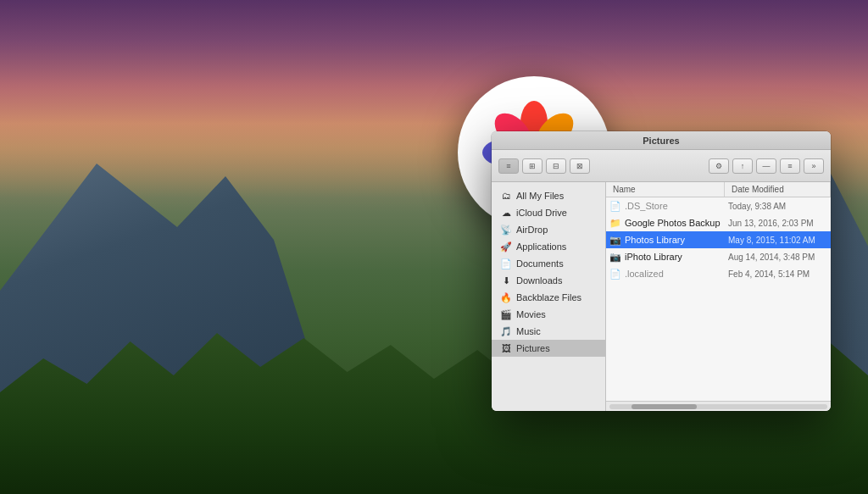  What do you see at coordinates (673, 223) in the screenshot?
I see `file-name-text: Google Photos Backup` at bounding box center [673, 223].